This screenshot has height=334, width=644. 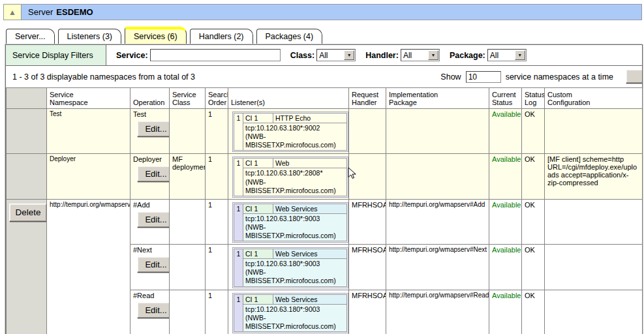 I want to click on row-actions-cell: Delete, so click(x=27, y=266).